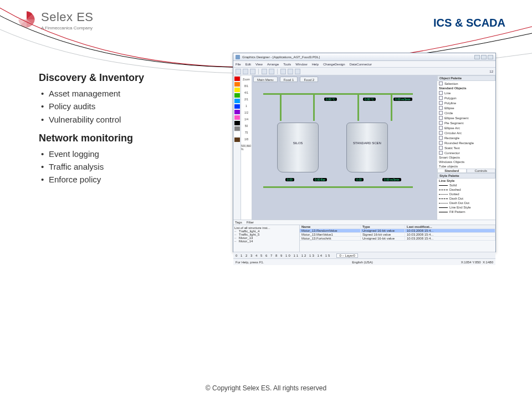  I want to click on window-titlebar: Graphics Designer - [Applications_AGT_Fo…, so click(365, 57).